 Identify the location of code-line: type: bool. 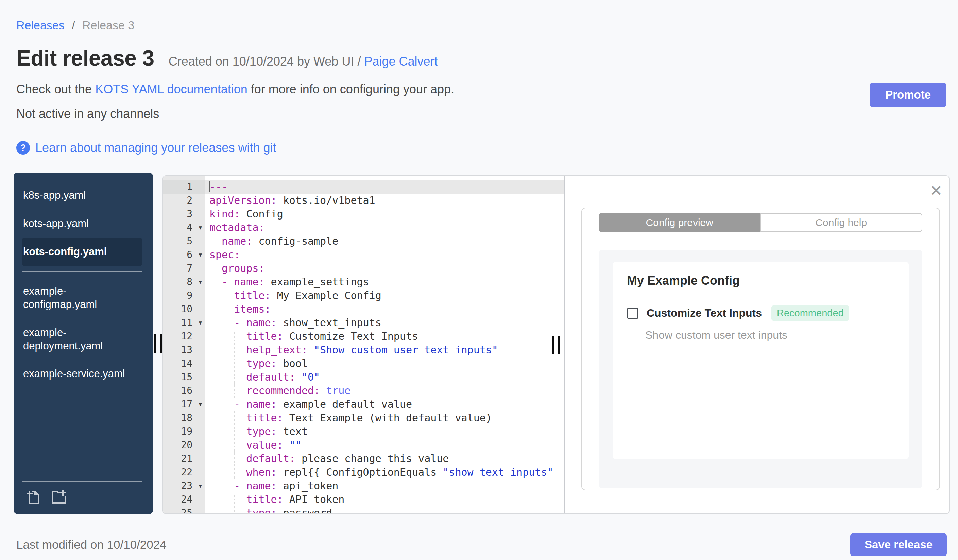
(384, 364).